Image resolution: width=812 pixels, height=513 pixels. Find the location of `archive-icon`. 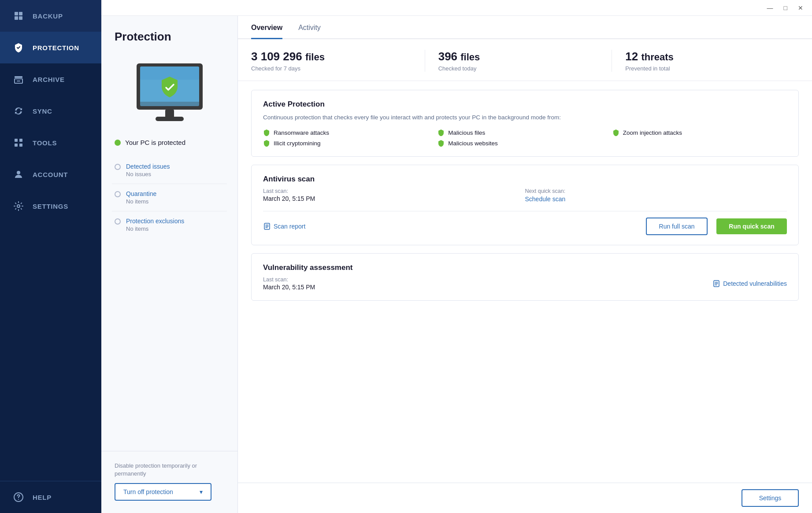

archive-icon is located at coordinates (19, 79).